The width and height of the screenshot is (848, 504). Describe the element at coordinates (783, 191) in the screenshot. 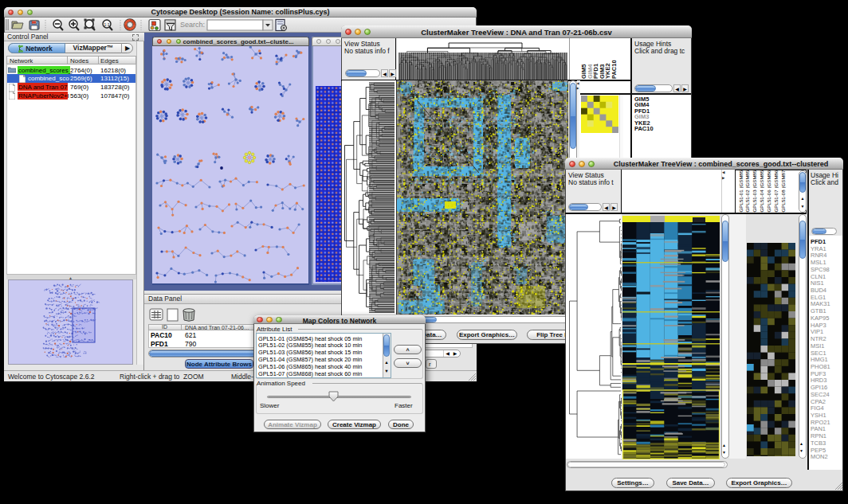

I see `svg-text: GPL51-08 (GSM872)` at that location.